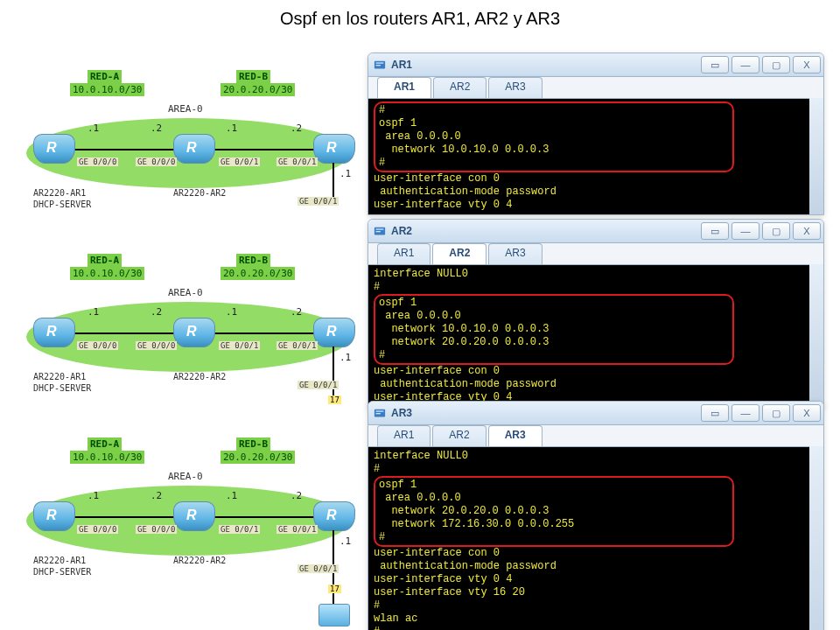 The height and width of the screenshot is (630, 840). What do you see at coordinates (554, 329) in the screenshot?
I see `ospf-highlight: ospf 1 area 0.0.0.0 network 10.0.10.0 0.…` at bounding box center [554, 329].